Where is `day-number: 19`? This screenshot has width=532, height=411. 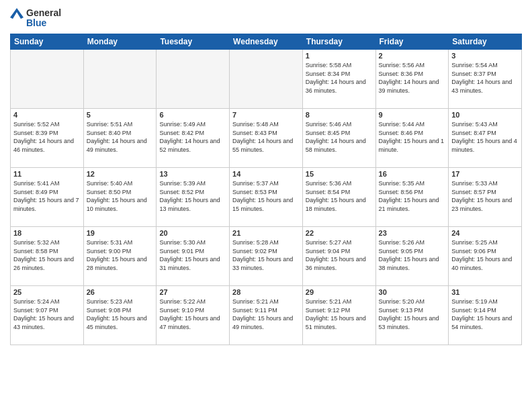
day-number: 19 is located at coordinates (120, 233).